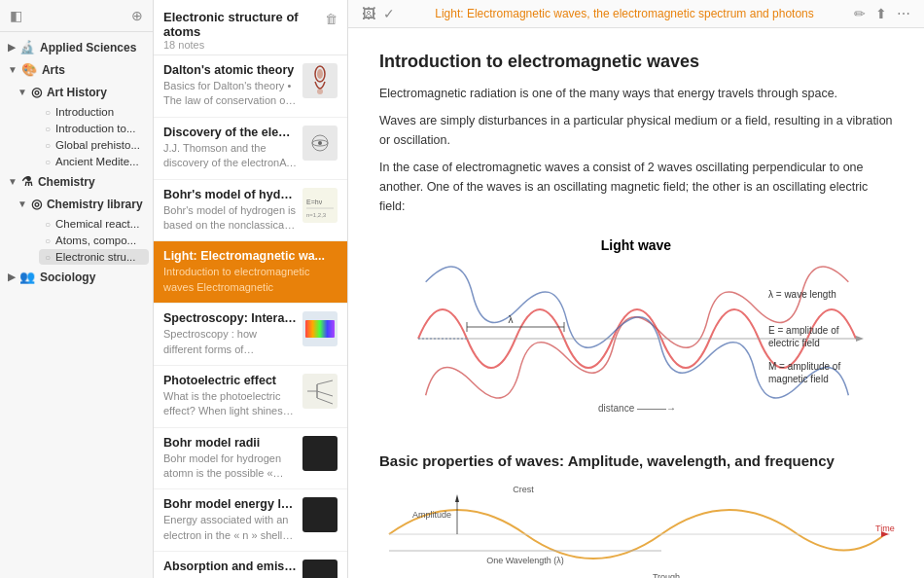  What do you see at coordinates (76, 276) in the screenshot?
I see `sidebar-item-sociology: ▶ 👥 Sociology` at bounding box center [76, 276].